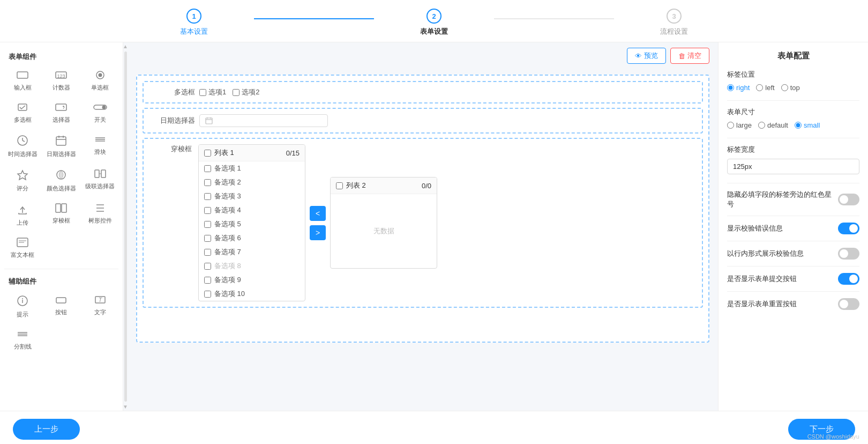 The width and height of the screenshot is (868, 444). I want to click on sidebar-item-cascade: 级联选择器, so click(100, 181).